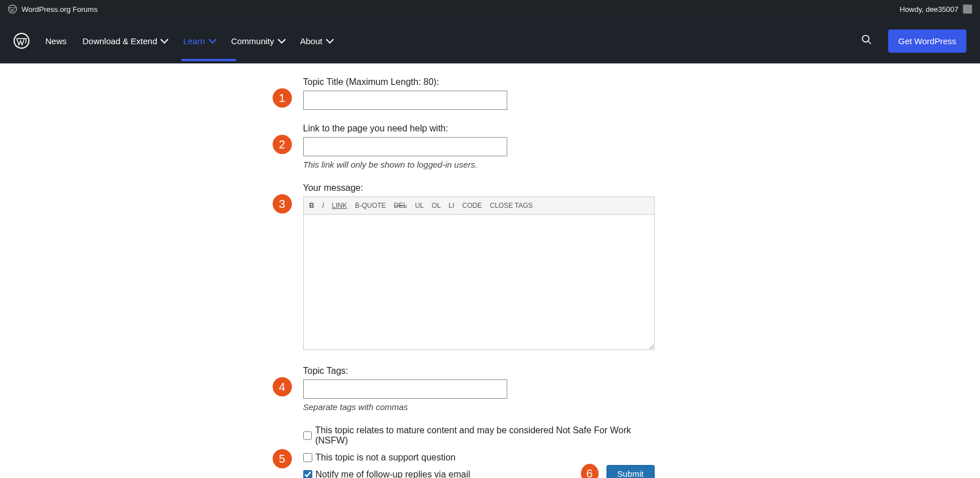  What do you see at coordinates (936, 9) in the screenshot?
I see `admin-bar-right: Howdy, dee35007` at bounding box center [936, 9].